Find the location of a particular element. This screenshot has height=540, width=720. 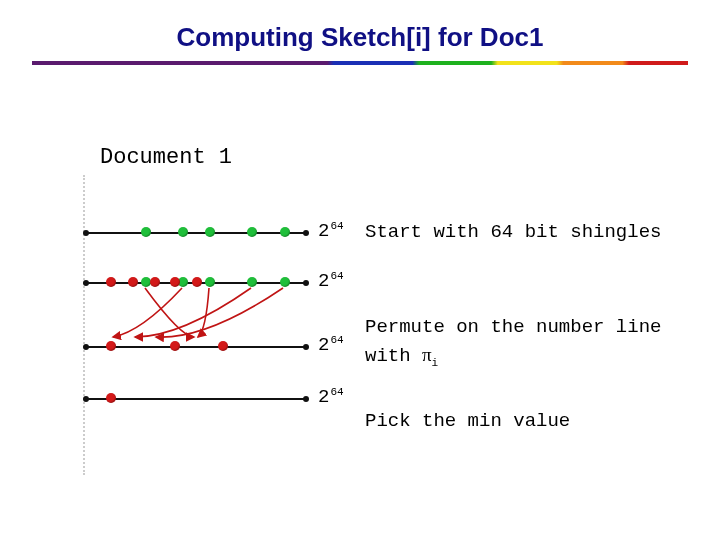

permutation-arrows is located at coordinates (196, 317).